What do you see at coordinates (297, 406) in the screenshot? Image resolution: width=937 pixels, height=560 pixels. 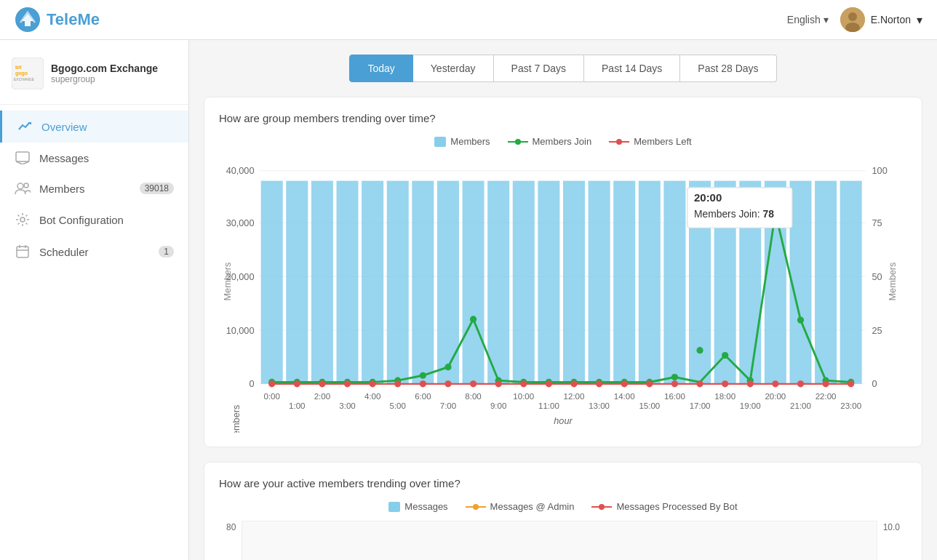 I see `svg-text: 1:00` at bounding box center [297, 406].